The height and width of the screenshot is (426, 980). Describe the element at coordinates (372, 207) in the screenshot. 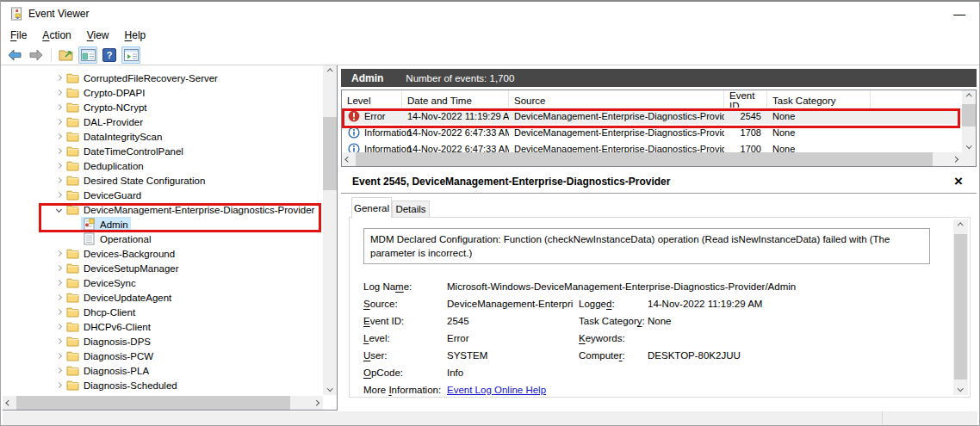

I see `tab-general: General` at that location.